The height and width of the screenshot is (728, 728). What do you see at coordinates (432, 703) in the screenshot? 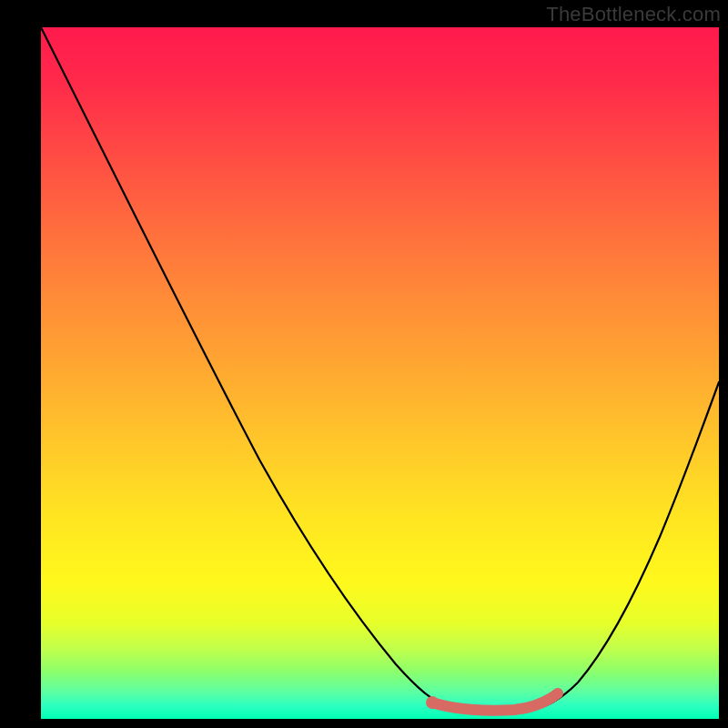
I see `optimal-start-dot` at bounding box center [432, 703].